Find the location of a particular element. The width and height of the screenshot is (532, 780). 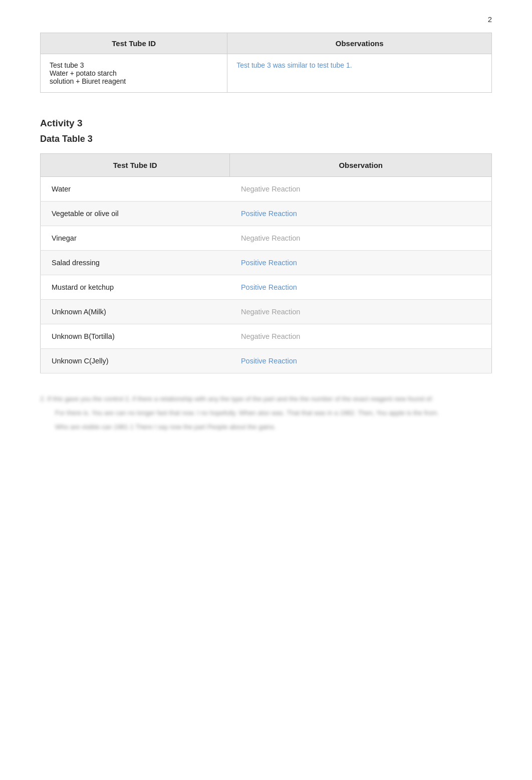

top-table-observation: Test tube 3 was similar to test tube 1. is located at coordinates (360, 73).